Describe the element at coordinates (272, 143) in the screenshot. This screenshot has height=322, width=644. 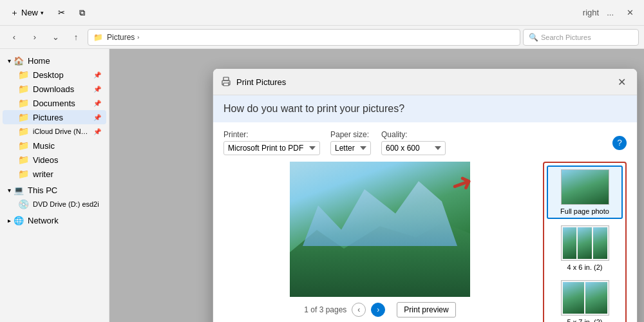
I see `printer-field: Printer: Microsoft Print to PDF` at that location.